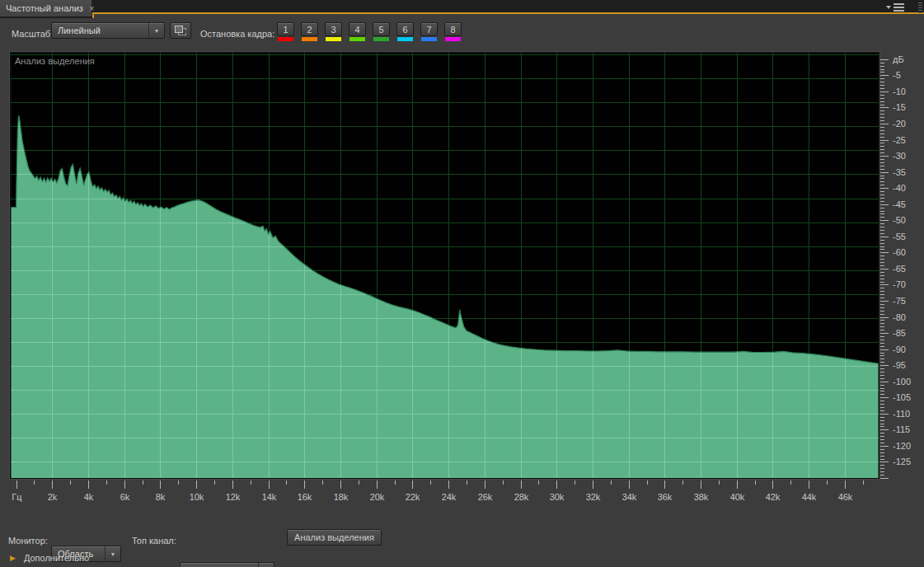 Image resolution: width=924 pixels, height=567 pixels. I want to click on svg-text: 30k, so click(557, 497).